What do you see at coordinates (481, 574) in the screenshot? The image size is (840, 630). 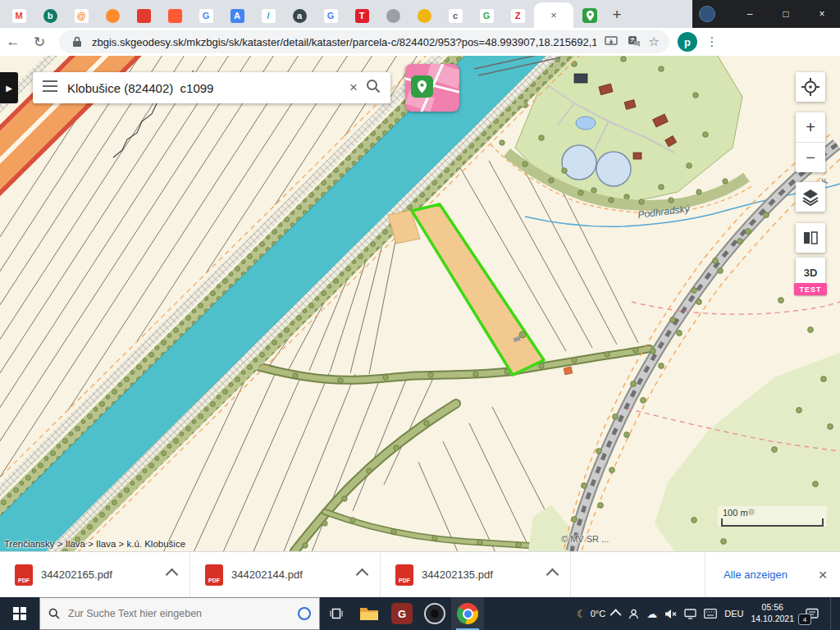 I see `download-filename: 344202135.pdf` at bounding box center [481, 574].